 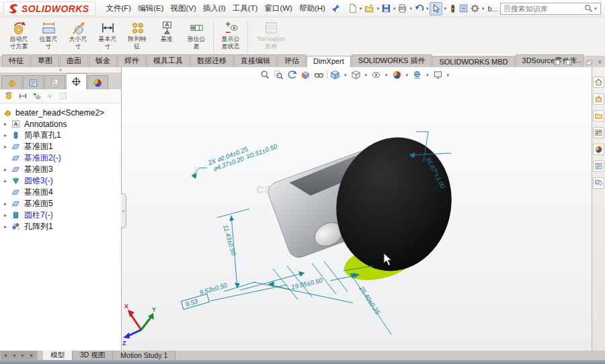 I want to click on previous-view-icon, so click(x=292, y=75).